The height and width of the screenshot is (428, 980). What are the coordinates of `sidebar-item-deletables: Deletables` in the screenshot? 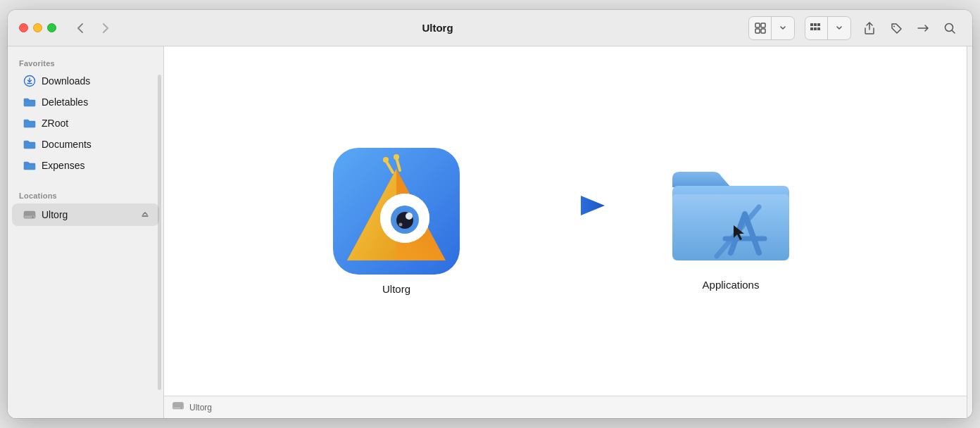 It's located at (86, 102).